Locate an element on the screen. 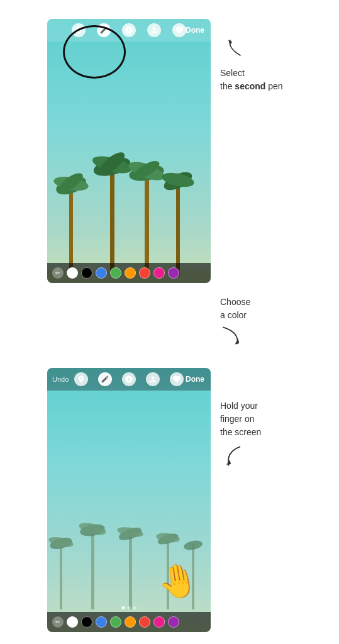 The width and height of the screenshot is (339, 644). choose-line2: a color is located at coordinates (233, 315).